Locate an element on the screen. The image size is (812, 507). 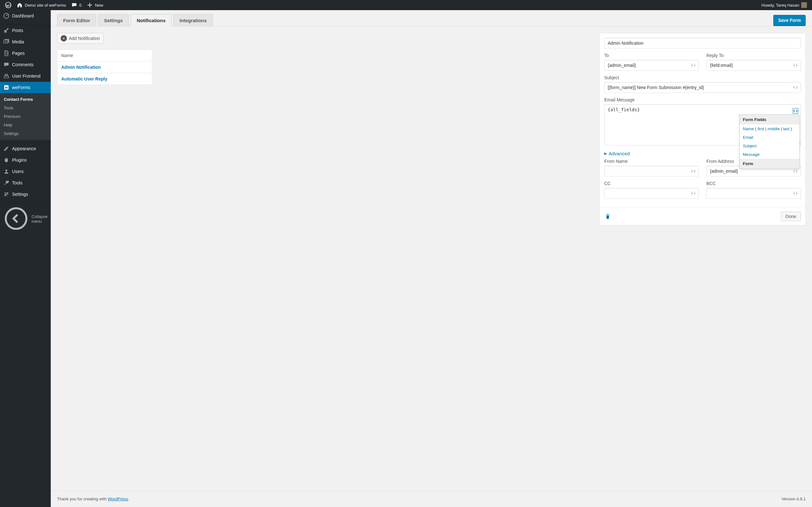
dropdown-item-name: Name ( first | middle | last ) is located at coordinates (769, 129).